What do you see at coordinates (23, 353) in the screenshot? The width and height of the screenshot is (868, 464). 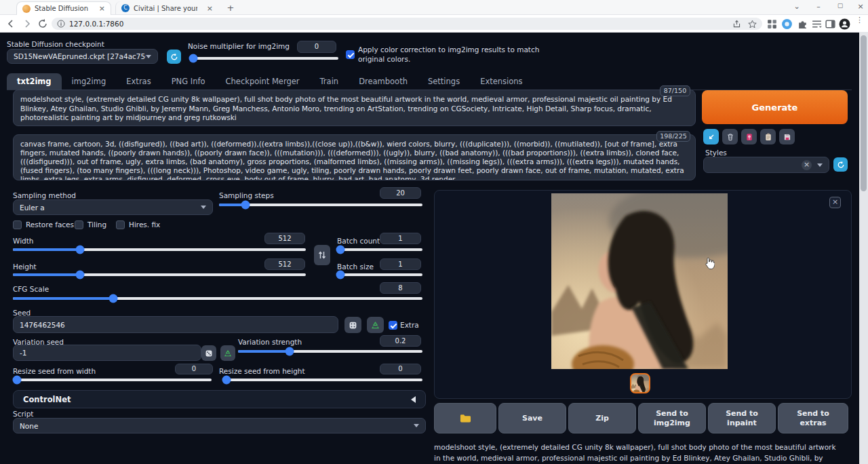 I see `variation-seed-value: -1` at bounding box center [23, 353].